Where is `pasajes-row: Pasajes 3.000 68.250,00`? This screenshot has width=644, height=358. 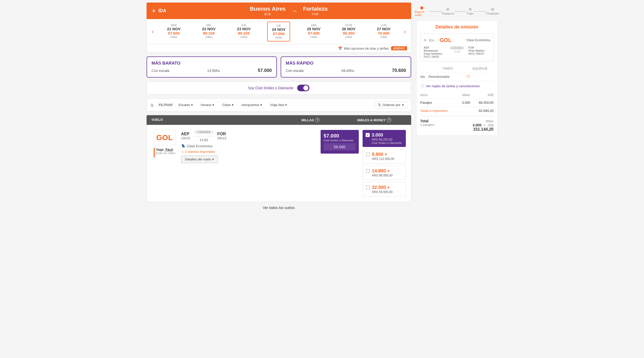 pasajes-row: Pasajes 3.000 68.250,00 is located at coordinates (457, 103).